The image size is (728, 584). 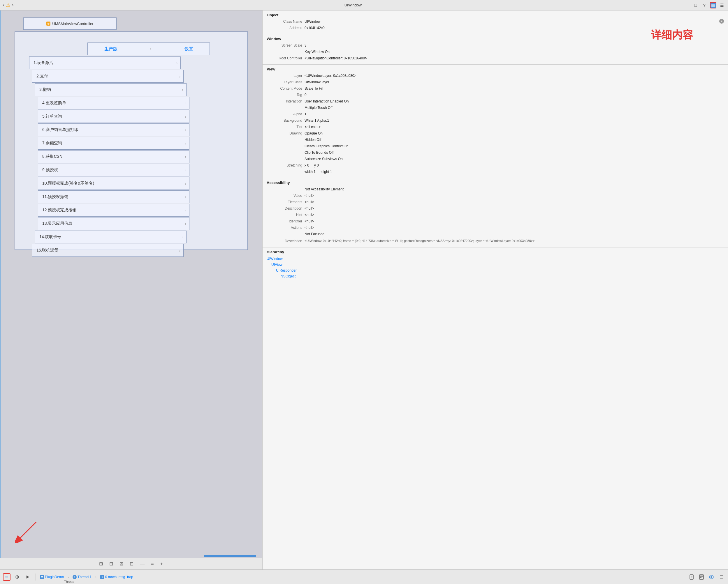 What do you see at coordinates (514, 28) in the screenshot?
I see `address-value: 0x104f142c0` at bounding box center [514, 28].